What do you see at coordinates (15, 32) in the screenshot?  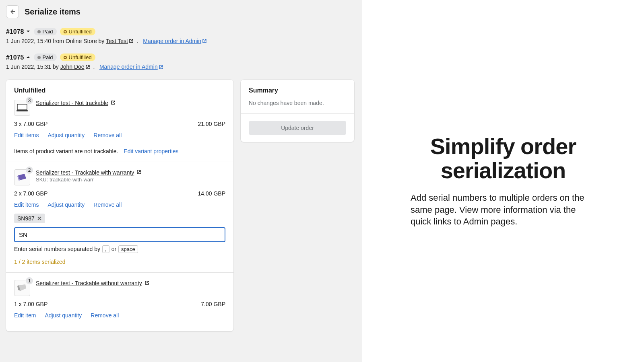 I see `order-number: #1078` at bounding box center [15, 32].